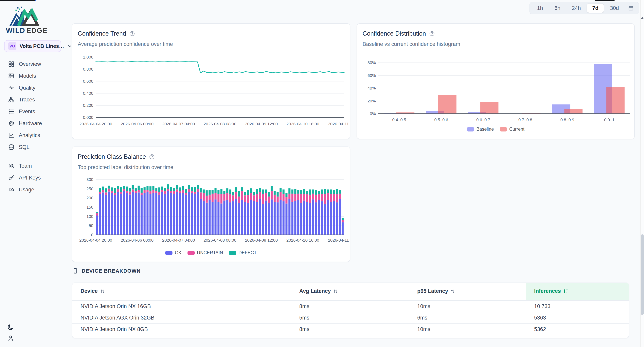 This screenshot has width=644, height=347. What do you see at coordinates (11, 190) in the screenshot?
I see `gauge-icon` at bounding box center [11, 190].